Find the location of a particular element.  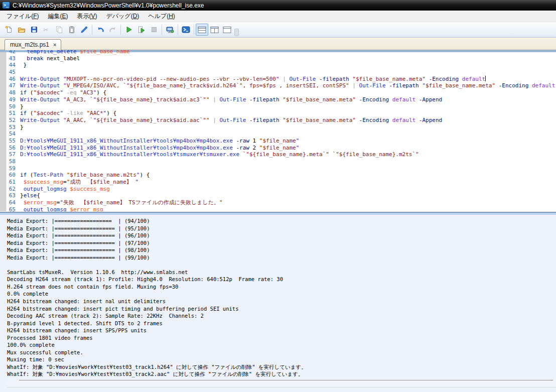

code-text: } is located at coordinates (288, 127).